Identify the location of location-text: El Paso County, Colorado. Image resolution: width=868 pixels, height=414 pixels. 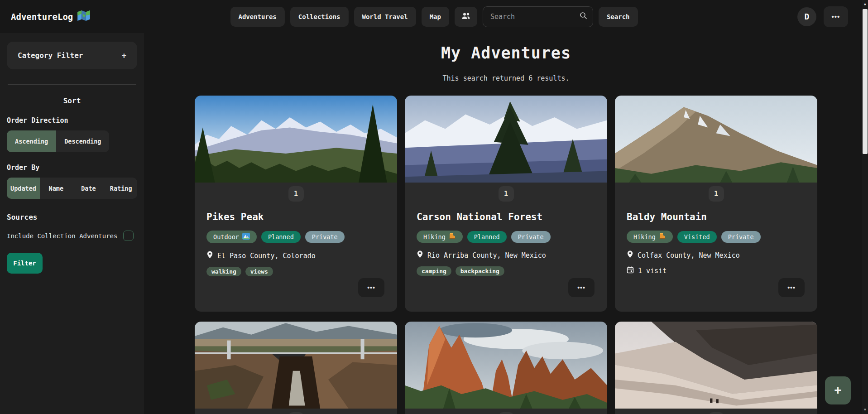
(266, 256).